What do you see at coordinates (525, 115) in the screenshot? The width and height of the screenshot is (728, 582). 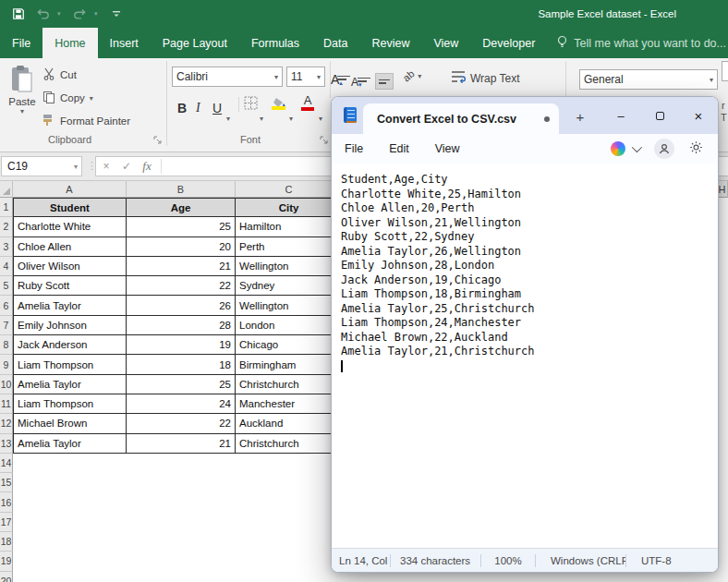 I see `notepad-titlebar: Convert Excel to CSV.csv + – ×` at bounding box center [525, 115].